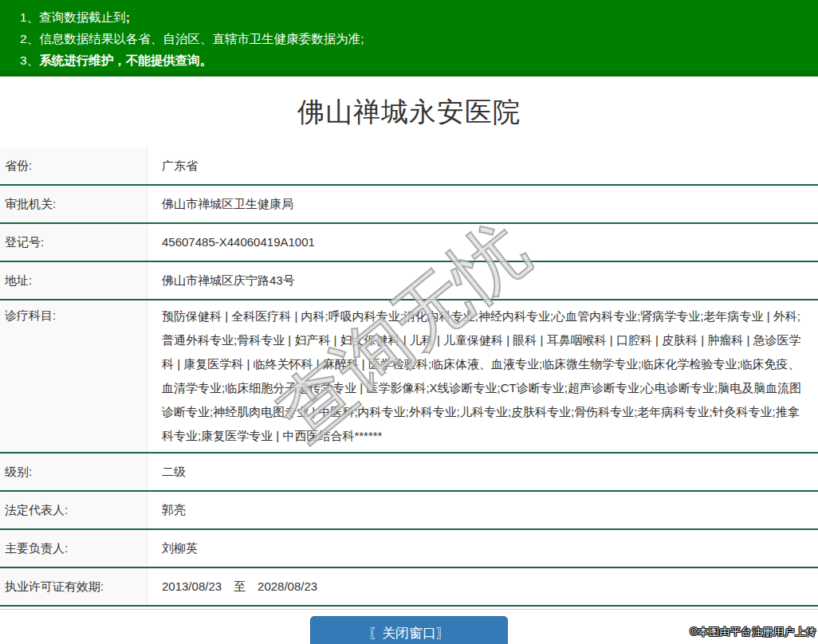 This screenshot has height=644, width=818. Describe the element at coordinates (73, 204) in the screenshot. I see `row-label: 审批机关:` at that location.